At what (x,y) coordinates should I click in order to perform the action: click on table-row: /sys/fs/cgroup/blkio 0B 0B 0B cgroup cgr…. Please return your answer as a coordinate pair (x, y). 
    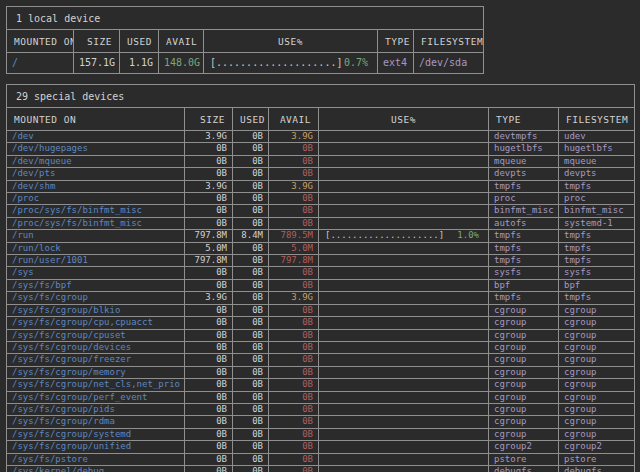
    Looking at the image, I should click on (321, 310).